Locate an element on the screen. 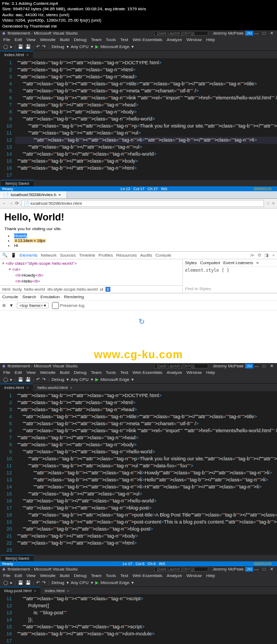 The width and height of the screenshot is (277, 644). dt-tab-network: Network is located at coordinates (49, 255).